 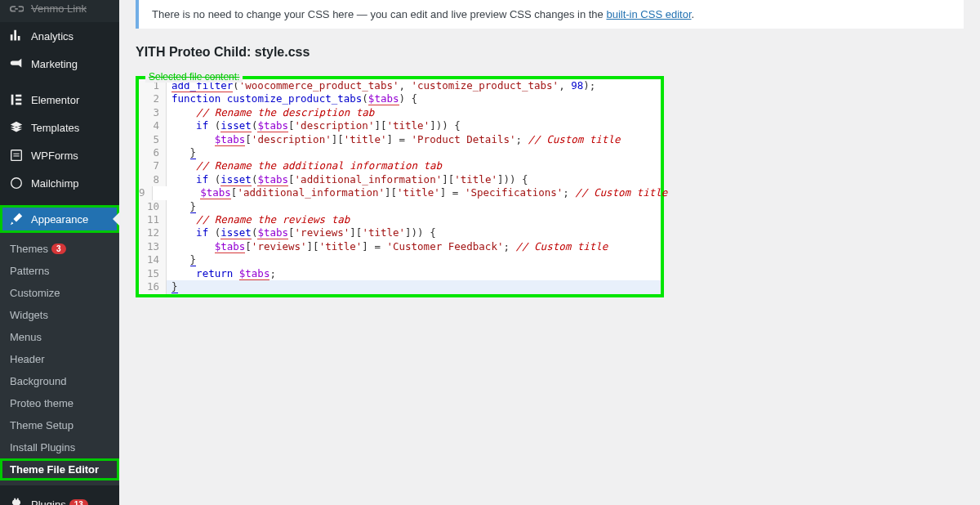 What do you see at coordinates (29, 315) in the screenshot?
I see `sub-label: Widgets` at bounding box center [29, 315].